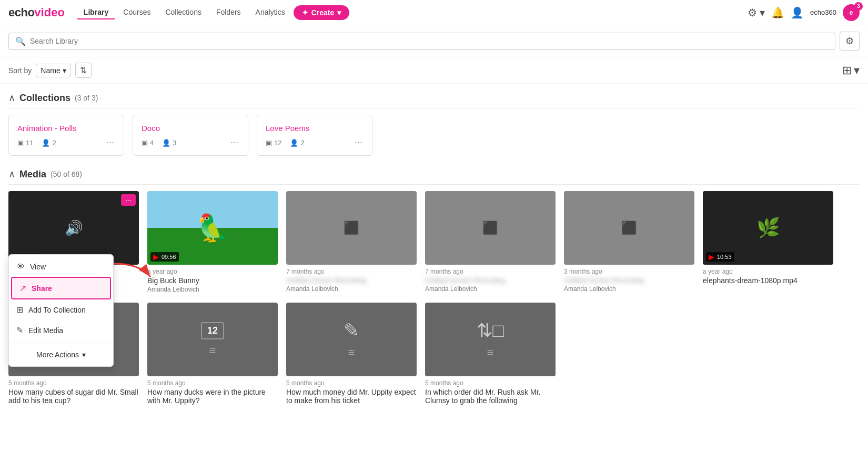 This screenshot has width=868, height=471. Describe the element at coordinates (169, 143) in the screenshot. I see `collection-user-count: 👤 3` at that location.